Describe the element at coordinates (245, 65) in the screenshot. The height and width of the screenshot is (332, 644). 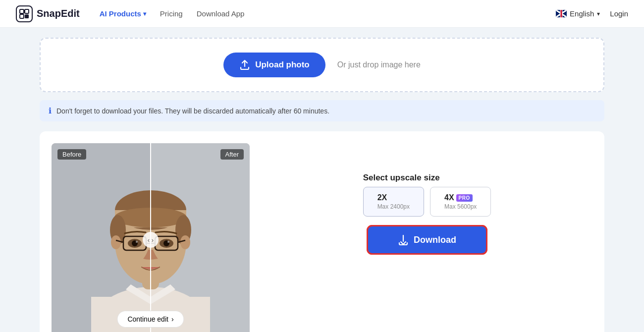
I see `upload-icon` at that location.